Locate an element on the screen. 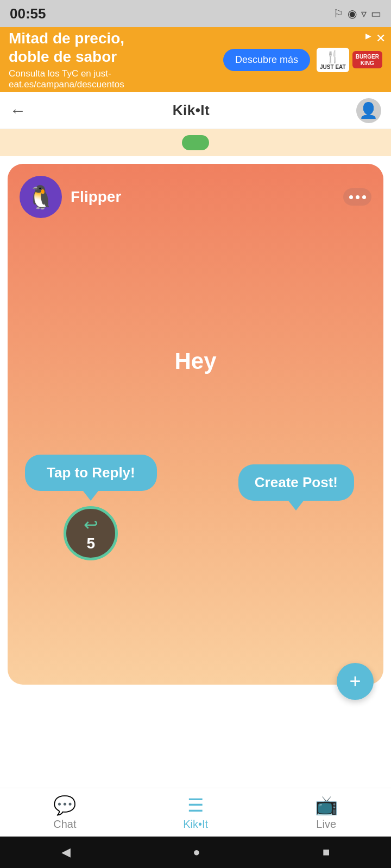  android-home-button: ● is located at coordinates (197, 852).